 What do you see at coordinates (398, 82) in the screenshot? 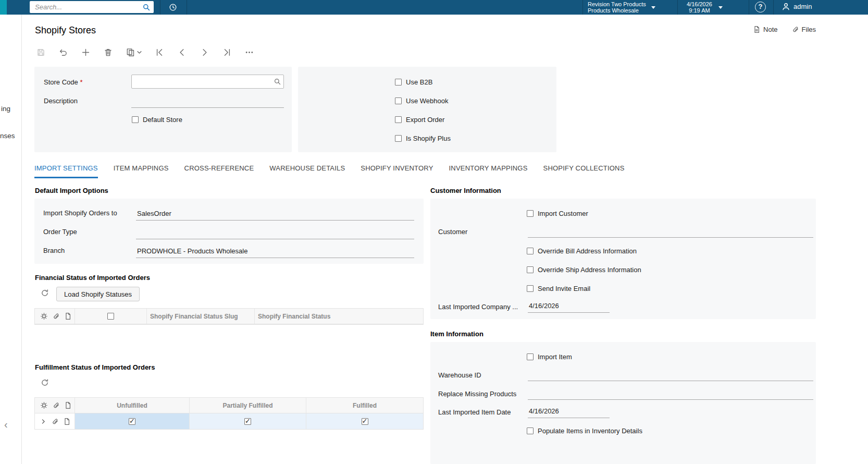
I see `use-b2b-checkbox` at bounding box center [398, 82].